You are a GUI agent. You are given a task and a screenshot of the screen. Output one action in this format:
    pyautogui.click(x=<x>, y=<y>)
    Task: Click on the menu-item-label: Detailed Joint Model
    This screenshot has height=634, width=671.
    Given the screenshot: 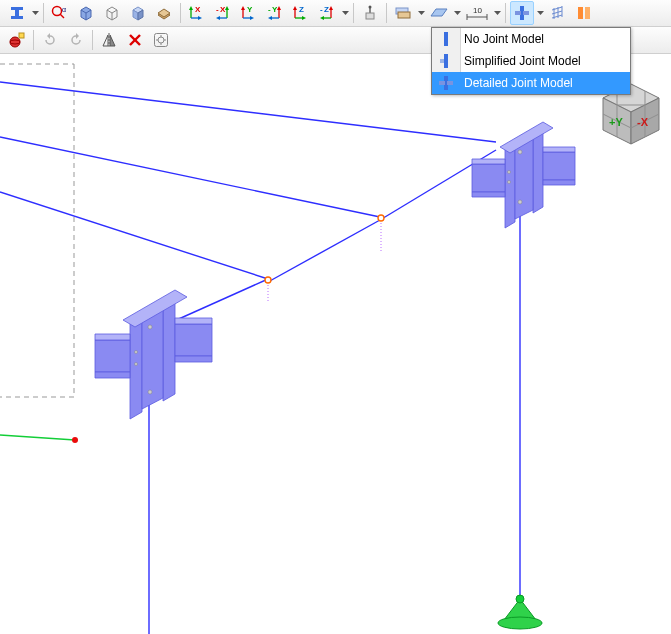 What is the action you would take?
    pyautogui.click(x=518, y=83)
    